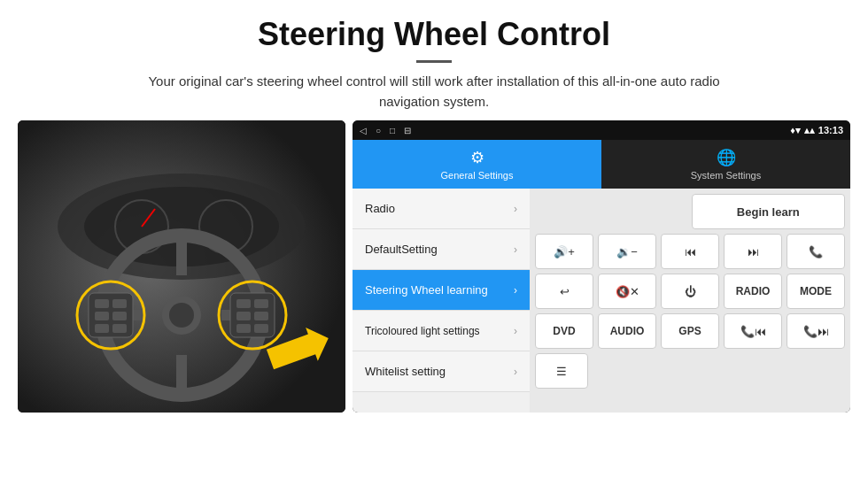  What do you see at coordinates (477, 165) in the screenshot?
I see `tab-general: ⚙ General Settings` at bounding box center [477, 165].